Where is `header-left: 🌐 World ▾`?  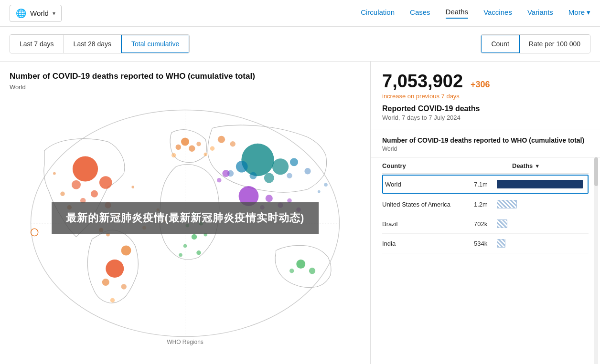
header-left: 🌐 World ▾ is located at coordinates (35, 13).